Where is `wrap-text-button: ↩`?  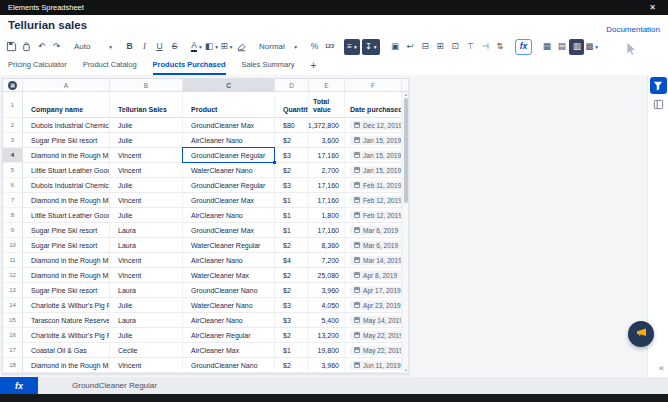 wrap-text-button: ↩ is located at coordinates (410, 47).